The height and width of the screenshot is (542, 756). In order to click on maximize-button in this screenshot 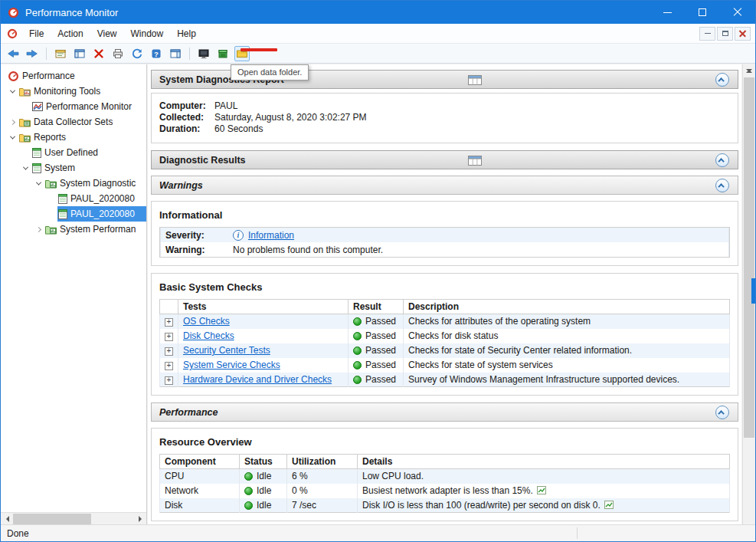, I will do `click(702, 12)`.